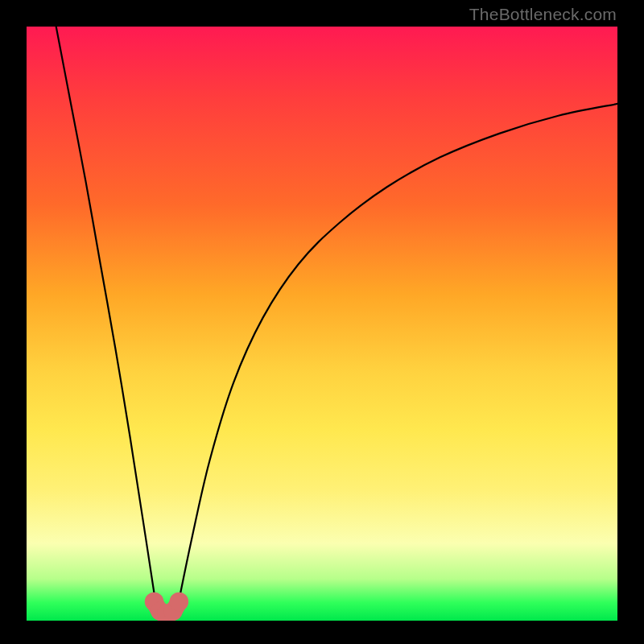 The image size is (644, 644). What do you see at coordinates (106, 317) in the screenshot?
I see `curve-left-branch` at bounding box center [106, 317].